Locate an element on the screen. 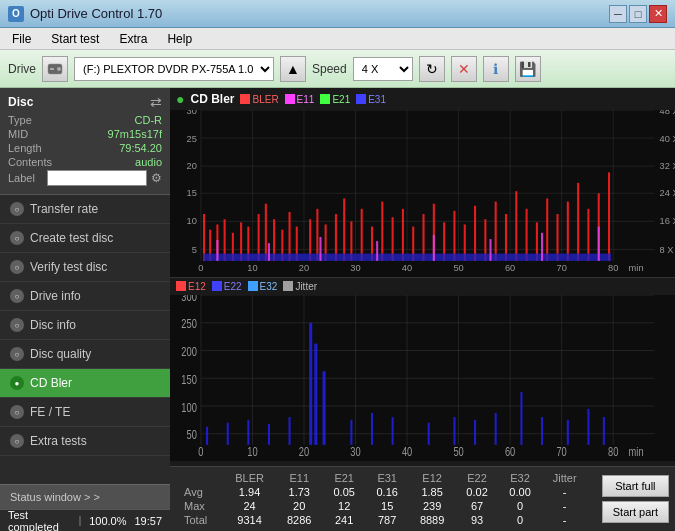  svg-text: 5 is located at coordinates (194, 250).